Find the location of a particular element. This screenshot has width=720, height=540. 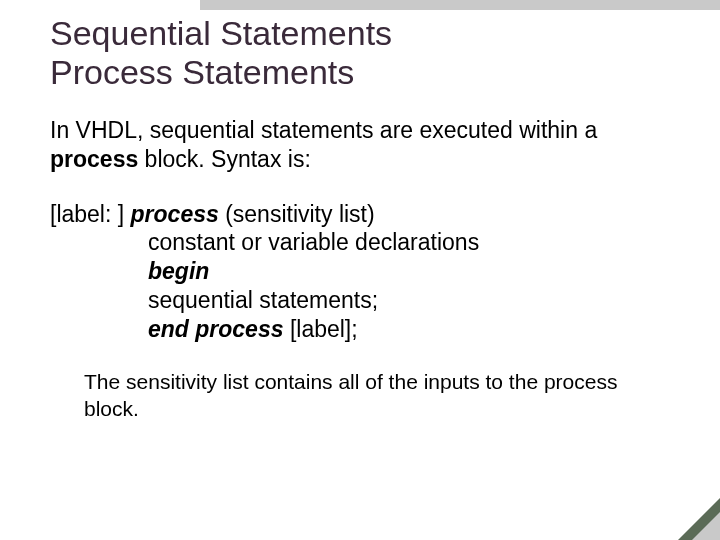

top-decoration-bar is located at coordinates (460, 5).